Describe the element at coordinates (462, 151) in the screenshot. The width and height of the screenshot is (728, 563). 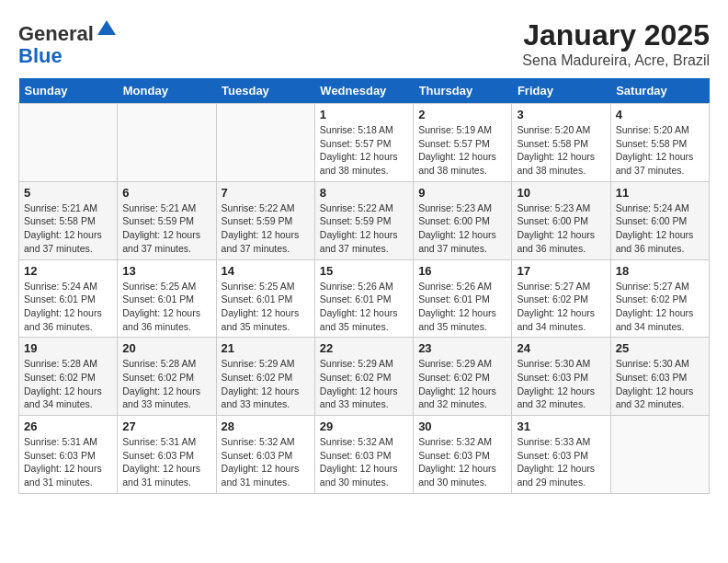
I see `day-info: Sunrise: 5:19 AM Sunset: 5:57 PM Dayligh…` at that location.